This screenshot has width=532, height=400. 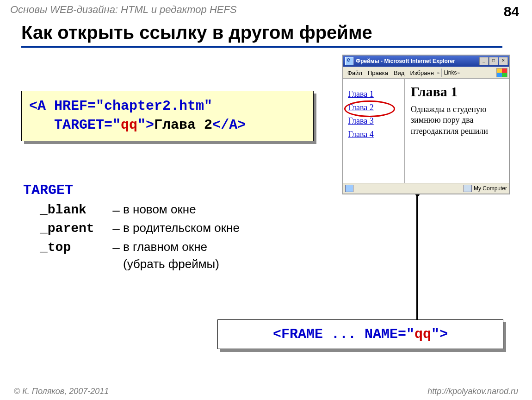 What do you see at coordinates (457, 92) in the screenshot?
I see `content-heading: Глава 1` at bounding box center [457, 92].